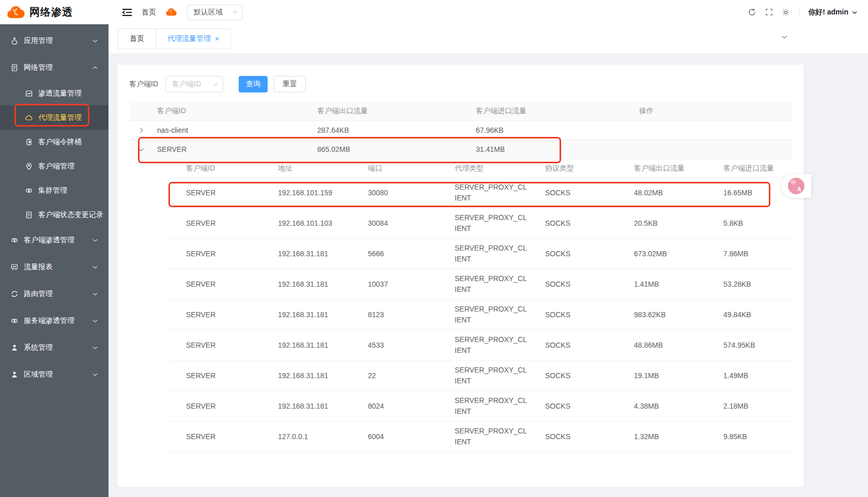  What do you see at coordinates (290, 84) in the screenshot?
I see `reset-button: 重置` at bounding box center [290, 84].